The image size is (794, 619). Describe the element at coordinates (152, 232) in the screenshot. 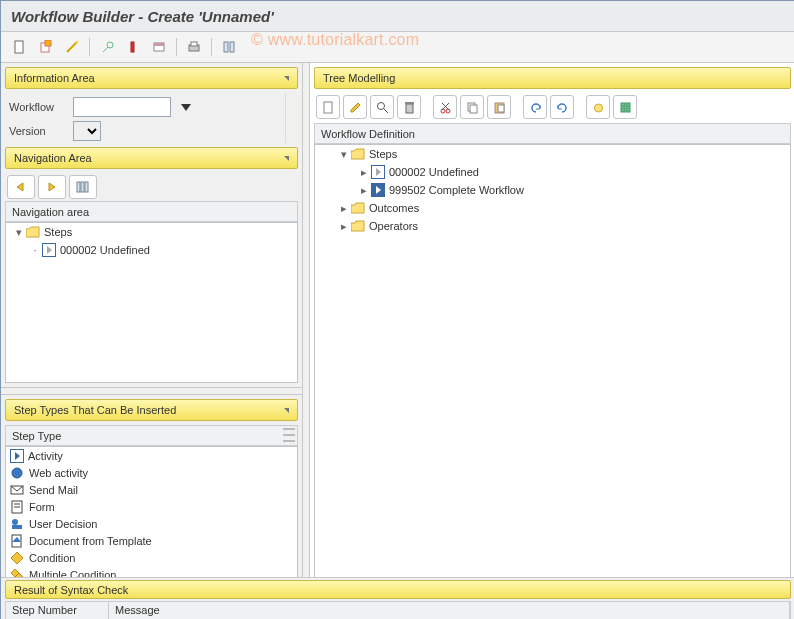

I see `nav-tree-root: ▾ Steps` at that location.